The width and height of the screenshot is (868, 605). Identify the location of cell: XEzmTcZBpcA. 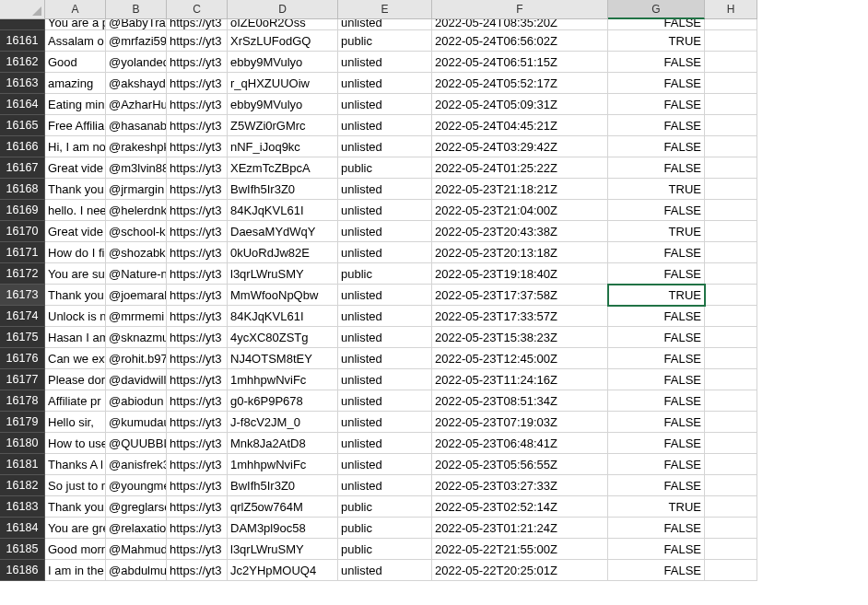
(283, 168).